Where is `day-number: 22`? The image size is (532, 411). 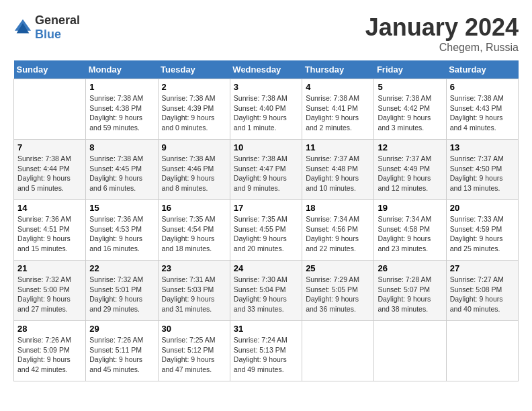
day-number: 22 is located at coordinates (122, 269).